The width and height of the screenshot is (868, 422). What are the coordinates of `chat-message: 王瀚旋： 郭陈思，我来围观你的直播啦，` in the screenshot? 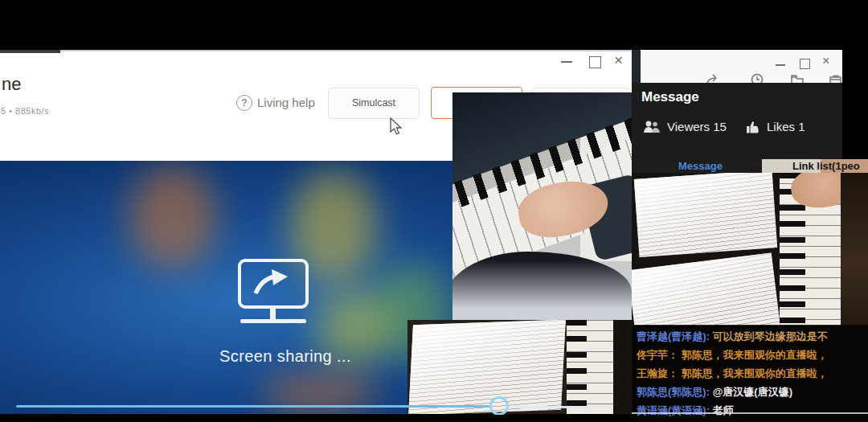 It's located at (752, 373).